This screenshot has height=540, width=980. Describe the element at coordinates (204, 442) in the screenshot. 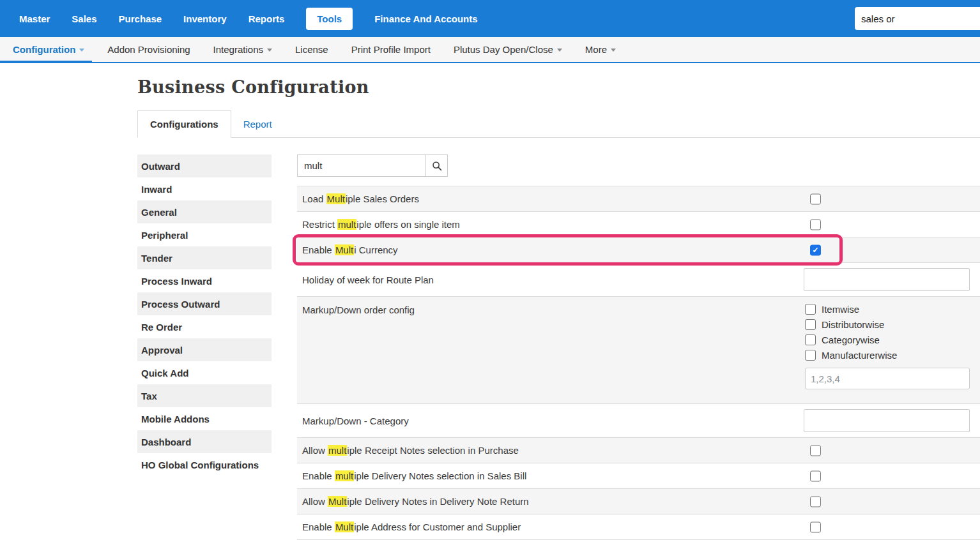

I see `sidebar-item-dashboard: Dashboard` at that location.